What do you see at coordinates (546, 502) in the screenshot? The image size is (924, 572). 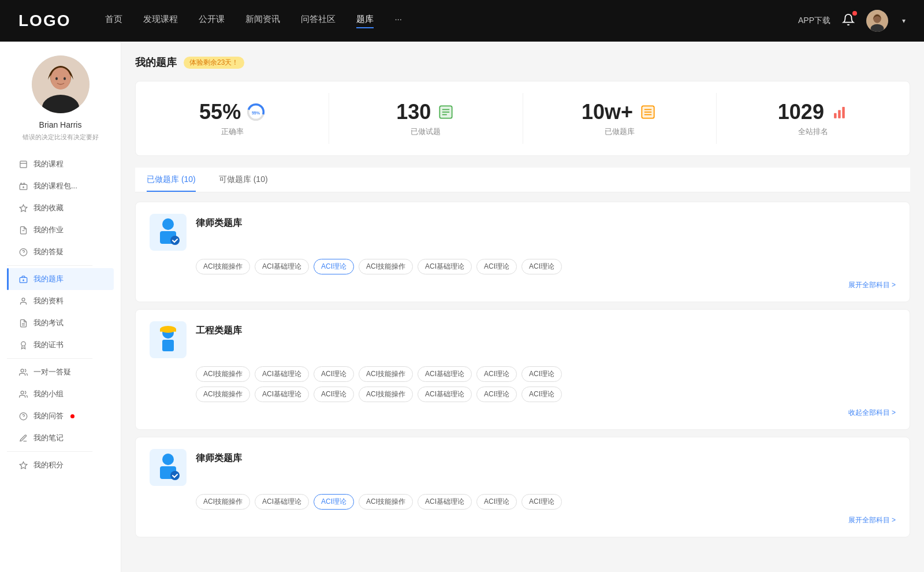 I see `qbank-tags-lawyer-2: ACI技能操作 ACI基础理论 ACI理论 ACI技能操作 ACI基础理论 AC…` at bounding box center [546, 502].